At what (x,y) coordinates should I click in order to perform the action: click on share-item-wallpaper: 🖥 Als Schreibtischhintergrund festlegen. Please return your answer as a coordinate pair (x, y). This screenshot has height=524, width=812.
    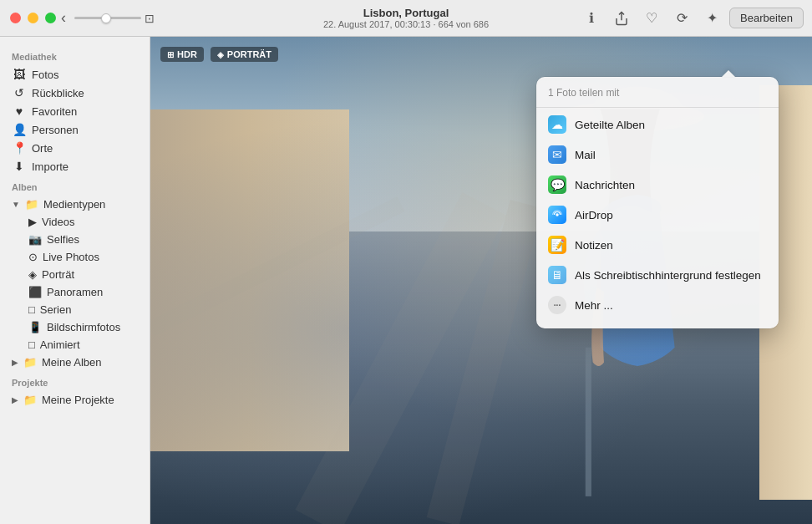
    Looking at the image, I should click on (657, 275).